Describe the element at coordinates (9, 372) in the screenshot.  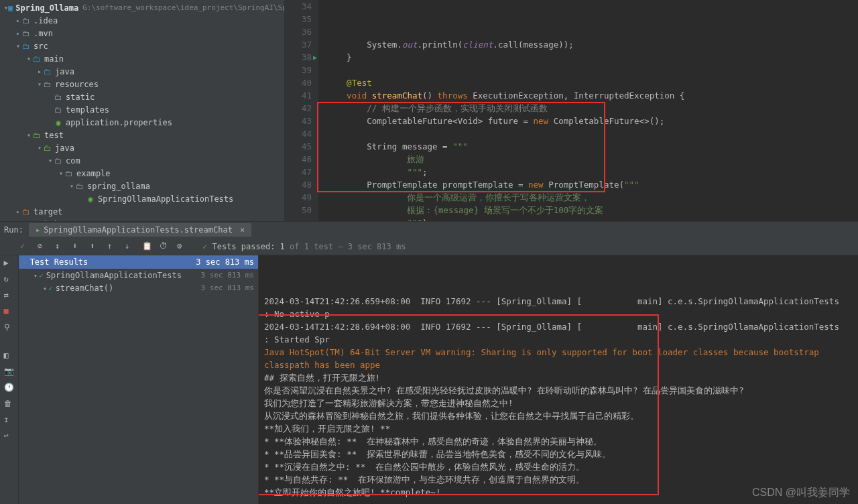
I see `camera-icon: 📷` at that location.